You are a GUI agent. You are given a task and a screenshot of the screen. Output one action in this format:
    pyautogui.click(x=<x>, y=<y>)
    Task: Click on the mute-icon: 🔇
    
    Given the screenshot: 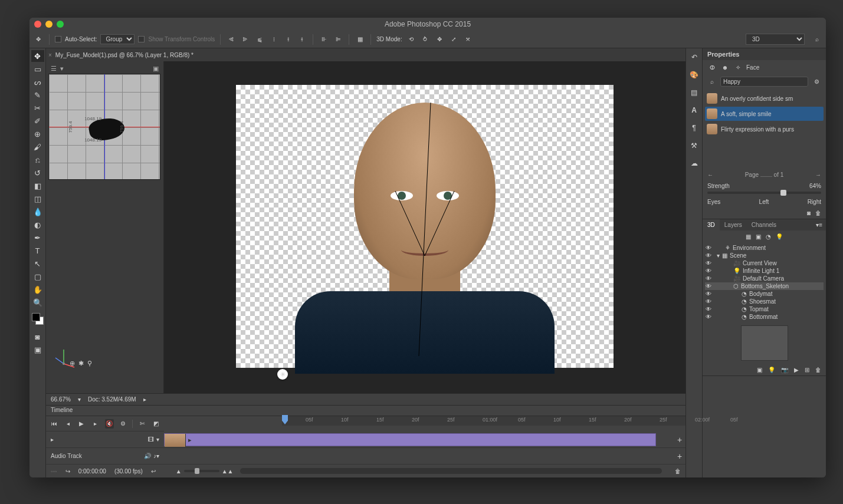 What is the action you would take?
    pyautogui.click(x=110, y=424)
    